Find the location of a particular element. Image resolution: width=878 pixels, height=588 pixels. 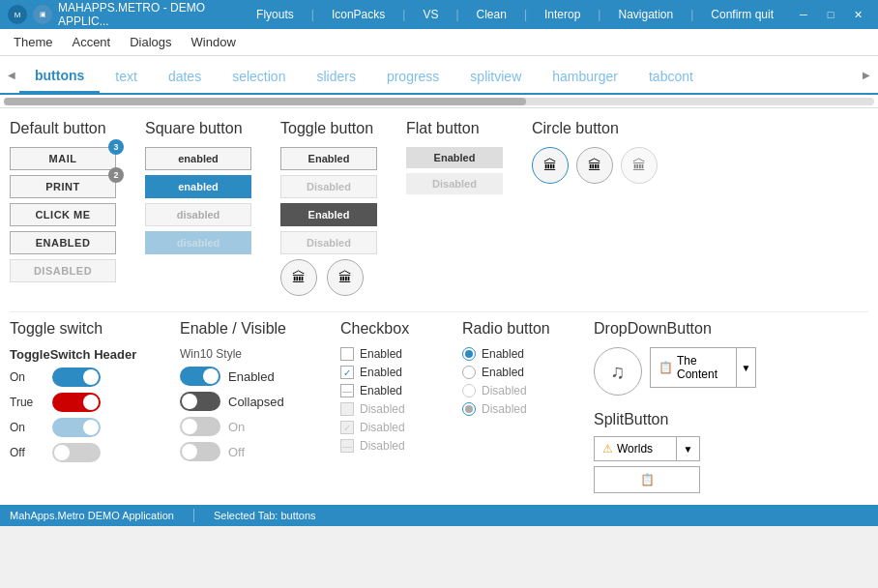

print-button: PRINT is located at coordinates (63, 187).